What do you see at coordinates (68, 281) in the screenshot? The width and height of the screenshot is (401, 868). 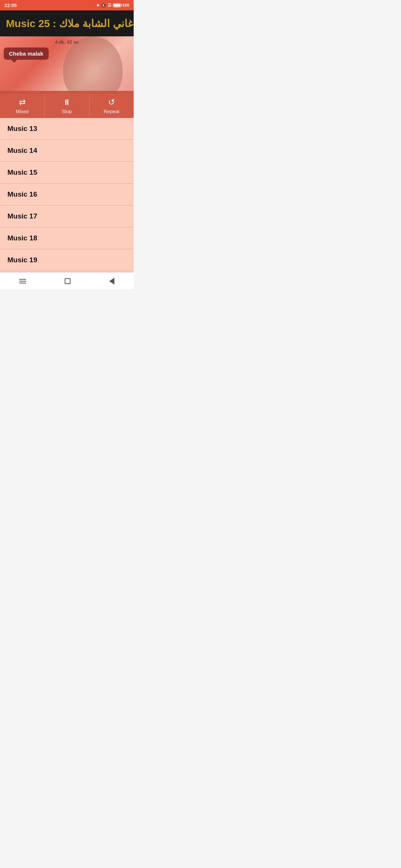 I see `home-button` at bounding box center [68, 281].